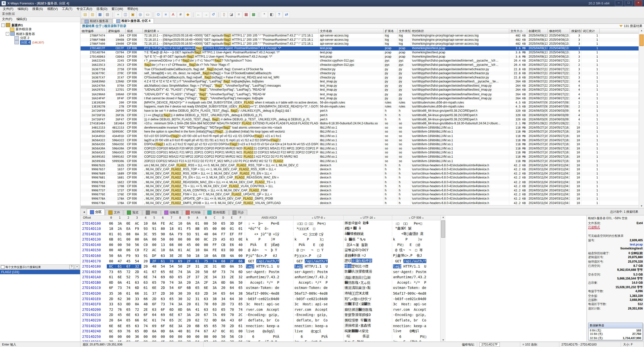 The width and height of the screenshot is (644, 347). I want to click on hex-byte: 3A, so click(189, 315).